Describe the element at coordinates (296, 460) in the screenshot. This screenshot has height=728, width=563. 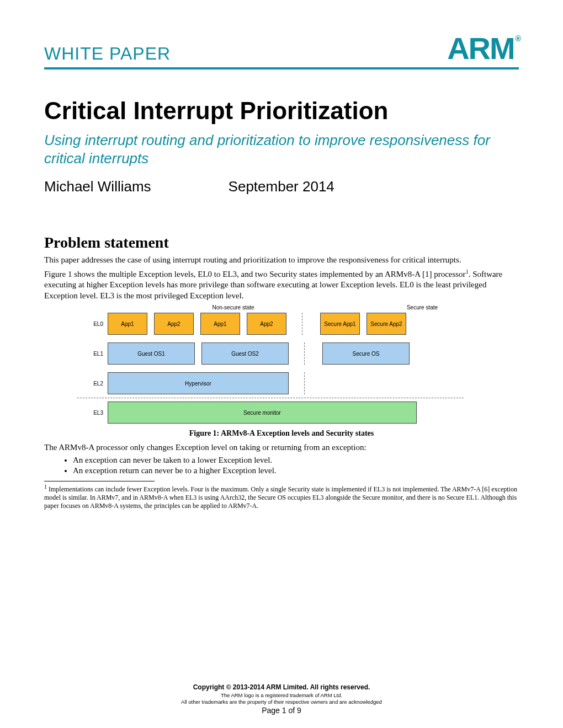
I see `list-item: An exception can never be taken to a low…` at that location.